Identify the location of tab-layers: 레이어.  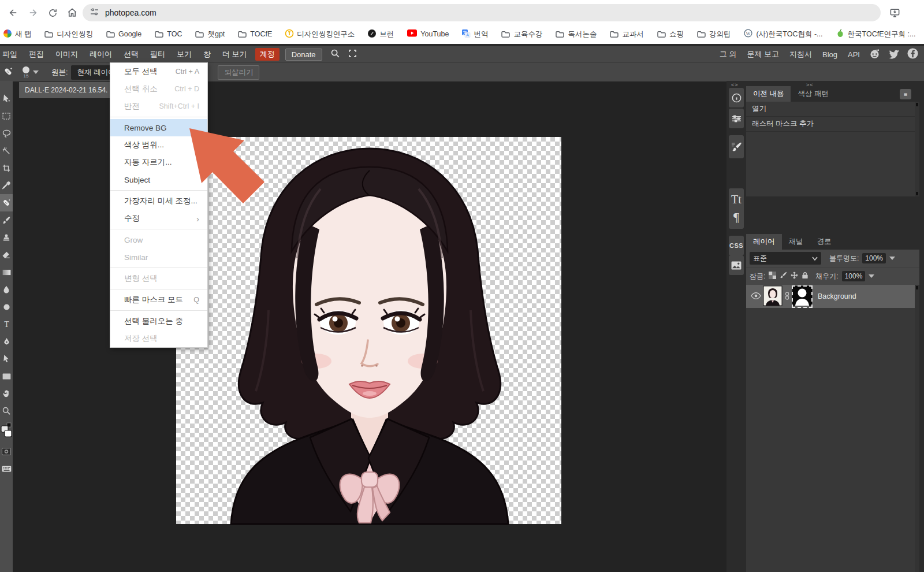
(764, 242).